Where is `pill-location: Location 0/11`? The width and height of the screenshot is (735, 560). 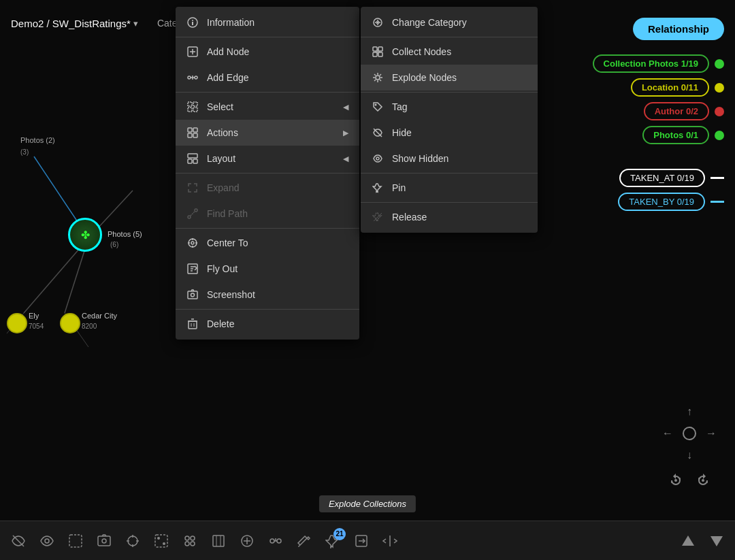 pill-location: Location 0/11 is located at coordinates (670, 87).